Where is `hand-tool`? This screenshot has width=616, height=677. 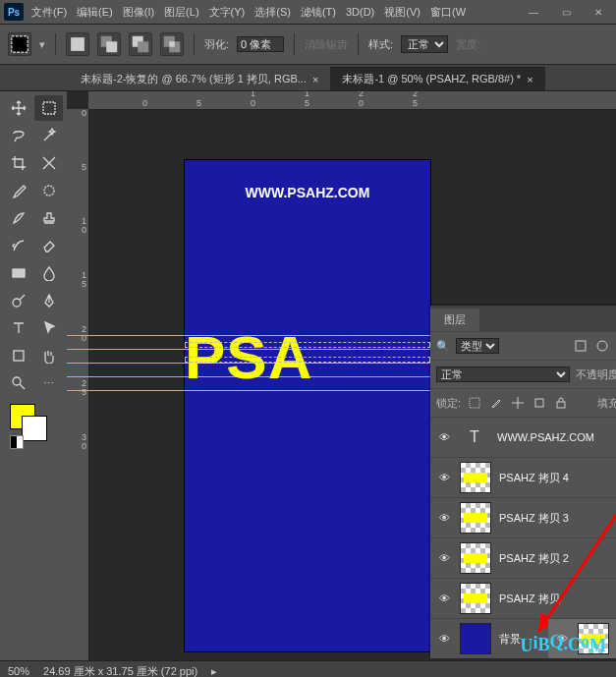 hand-tool is located at coordinates (49, 356).